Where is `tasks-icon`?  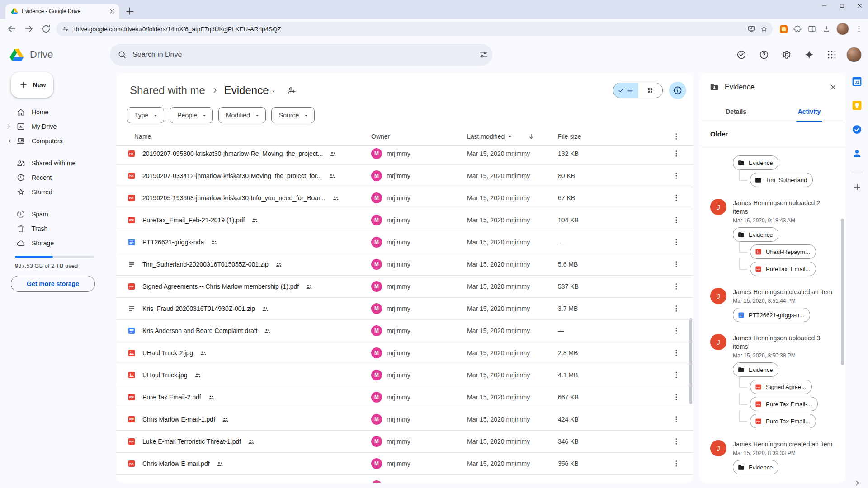
tasks-icon is located at coordinates (857, 129).